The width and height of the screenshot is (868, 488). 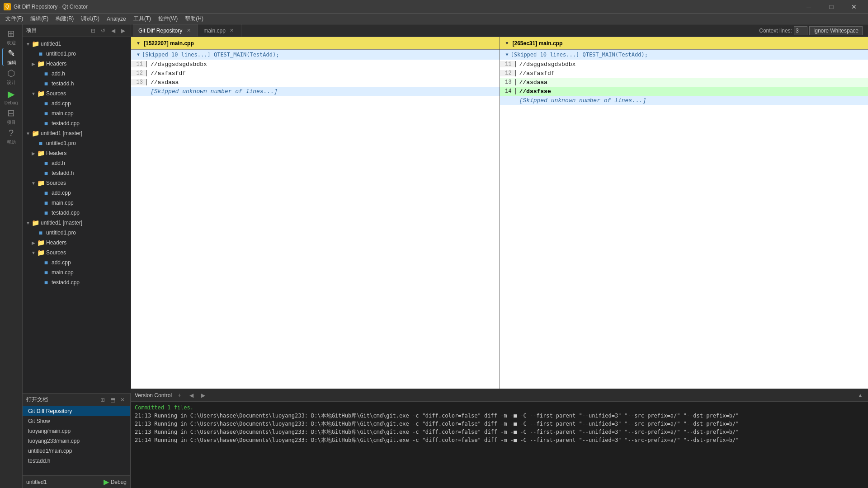 I want to click on tree-file-addcpp-m2: ■ add.cpp, so click(x=77, y=263).